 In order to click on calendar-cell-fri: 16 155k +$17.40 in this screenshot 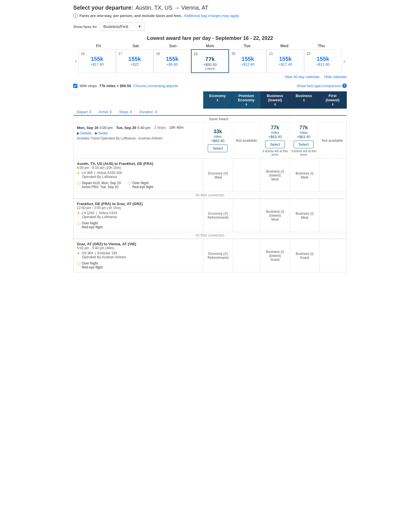, I will do `click(97, 61)`.